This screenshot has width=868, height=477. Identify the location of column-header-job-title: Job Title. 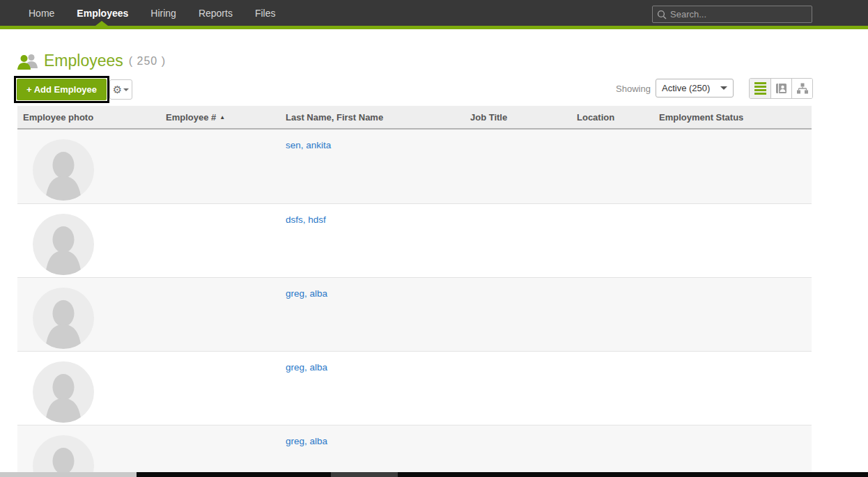
(518, 117).